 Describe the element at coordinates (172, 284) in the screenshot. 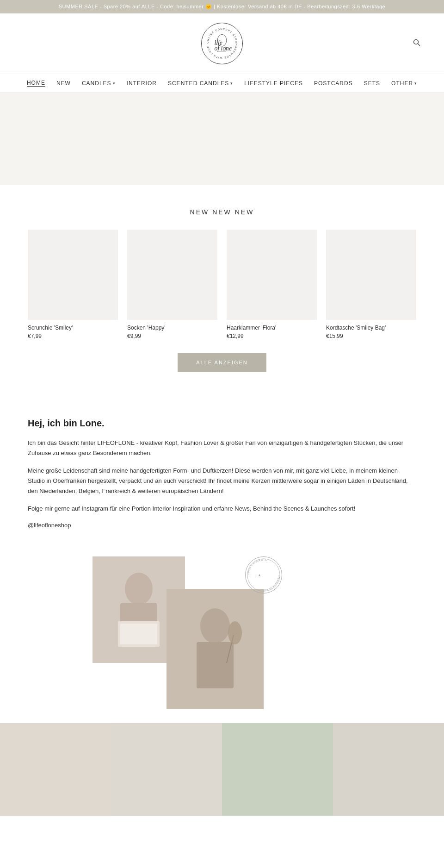

I see `product-card-1: Socken 'Happy' €9,99` at that location.